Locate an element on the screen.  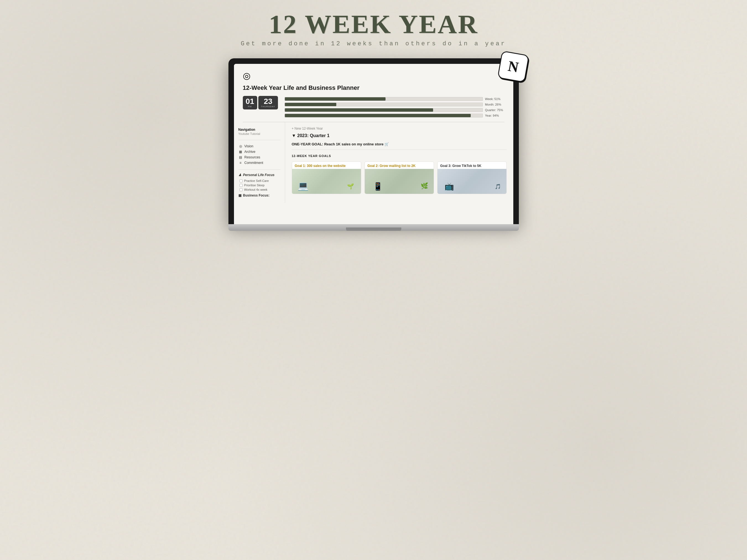
notion-letter: N is located at coordinates (513, 67).